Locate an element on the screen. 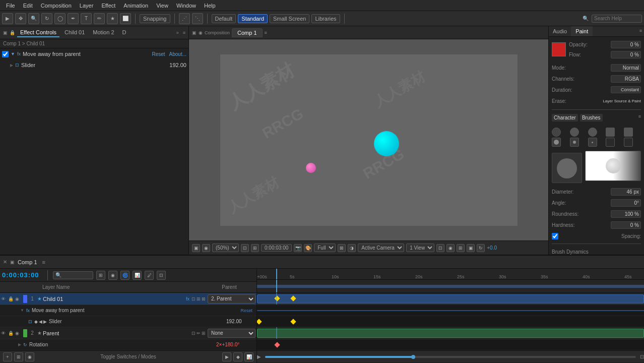  tool-pen: ✒ is located at coordinates (73, 19).